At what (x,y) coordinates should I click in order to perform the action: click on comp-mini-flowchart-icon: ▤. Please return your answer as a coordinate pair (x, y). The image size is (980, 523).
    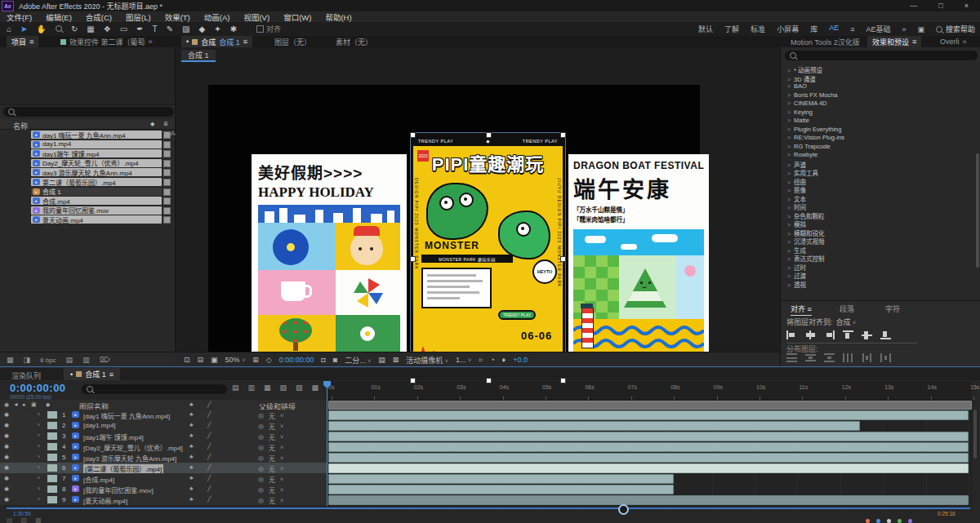
    Looking at the image, I should click on (235, 388).